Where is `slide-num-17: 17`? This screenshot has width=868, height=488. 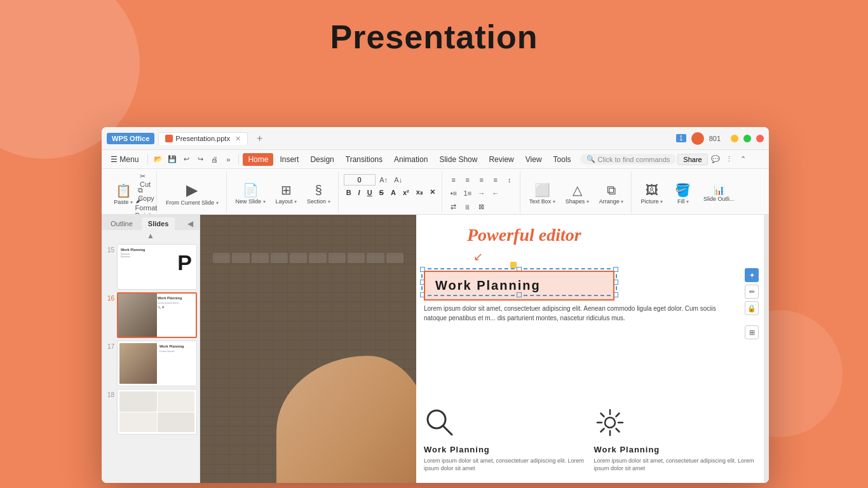
slide-num-17: 17 is located at coordinates (109, 347).